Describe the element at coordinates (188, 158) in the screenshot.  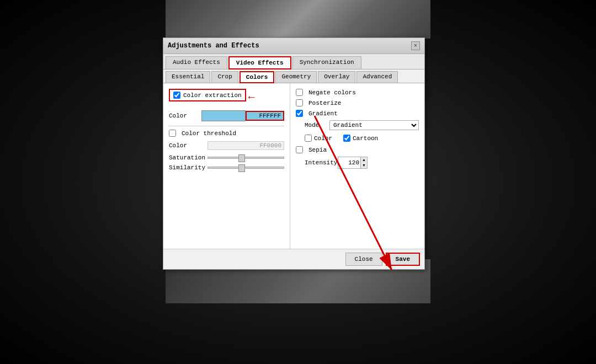
I see `saturation-label: Saturation` at that location.